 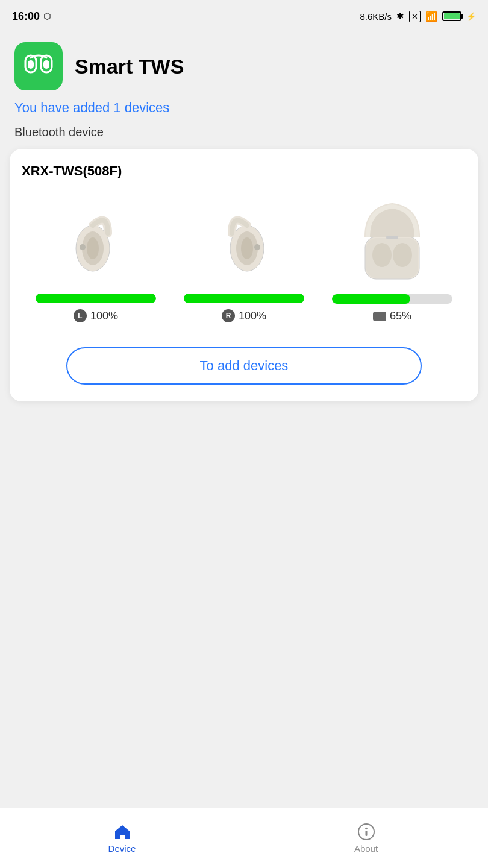 I want to click on nav-item-device: Device, so click(x=122, y=838).